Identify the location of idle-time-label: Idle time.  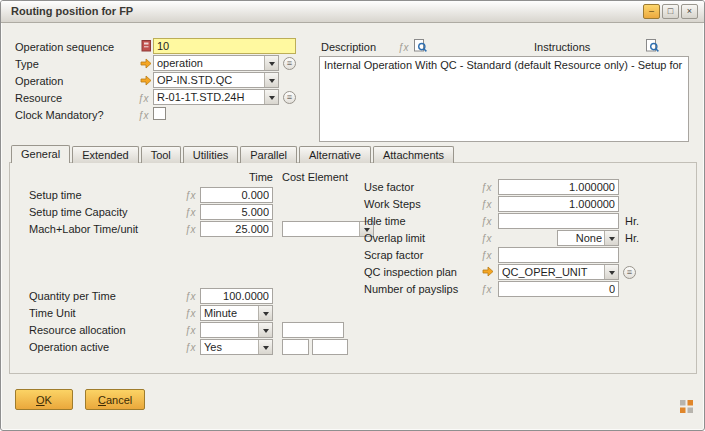
(385, 221).